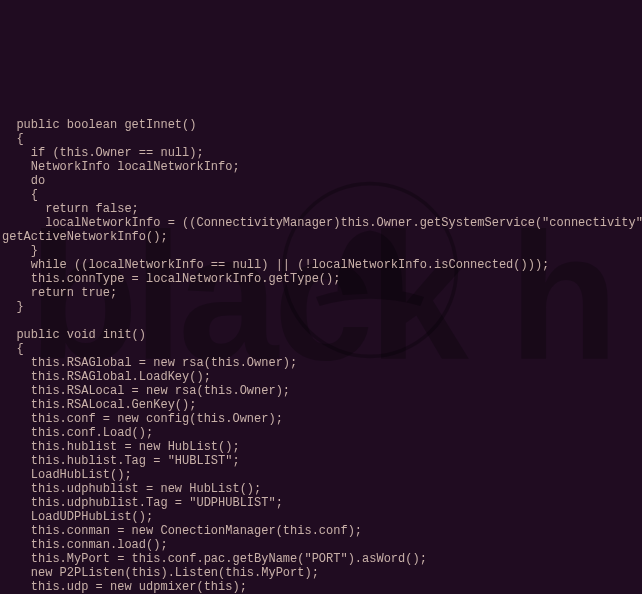 The height and width of the screenshot is (594, 642). Describe the element at coordinates (322, 475) in the screenshot. I see `code-line: LoadHubList();` at that location.